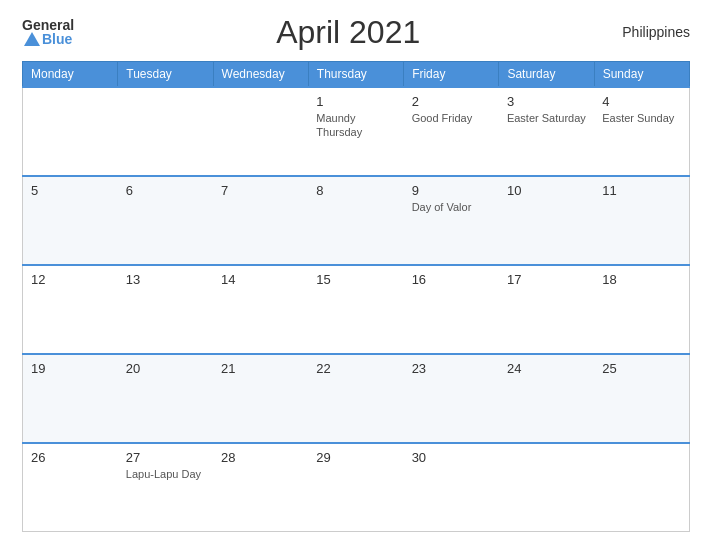 This screenshot has height=550, width=712. Describe the element at coordinates (642, 118) in the screenshot. I see `holiday-name: Easter Sunday` at that location.